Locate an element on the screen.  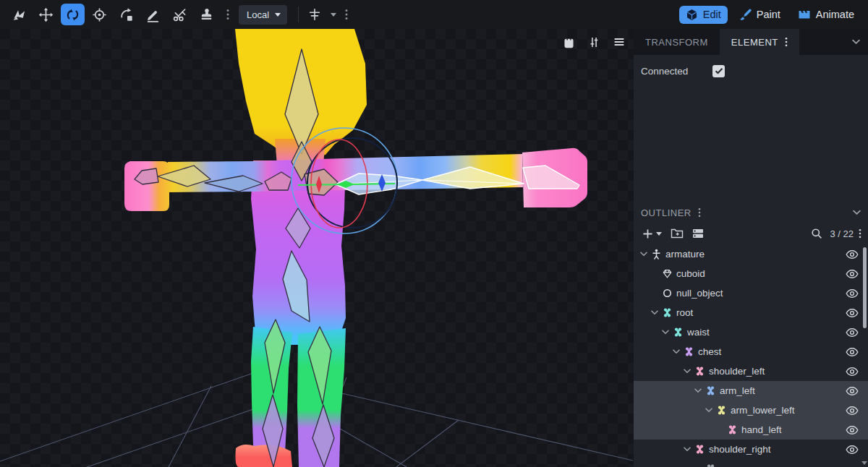
add-group-button is located at coordinates (677, 234).